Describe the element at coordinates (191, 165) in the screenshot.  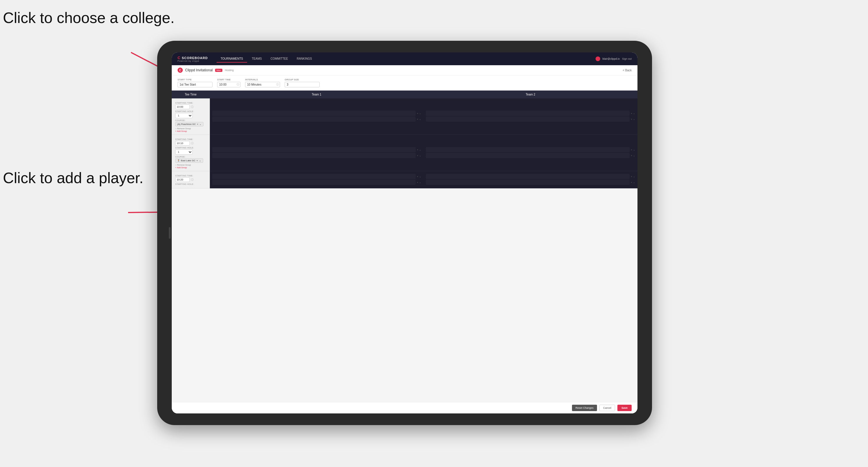
I see `remove-group-btn-2: ○ Remove Group` at that location.